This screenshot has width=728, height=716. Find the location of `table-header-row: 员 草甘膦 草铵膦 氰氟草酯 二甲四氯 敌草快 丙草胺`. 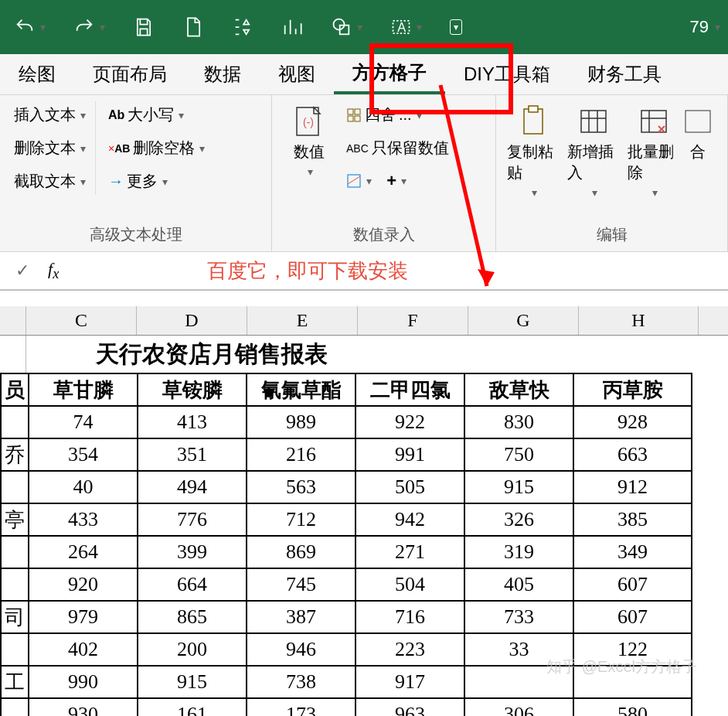

table-header-row: 员 草甘膦 草铵膦 氰氟草酯 二甲四氯 敌草快 丙草胺 is located at coordinates (346, 390).